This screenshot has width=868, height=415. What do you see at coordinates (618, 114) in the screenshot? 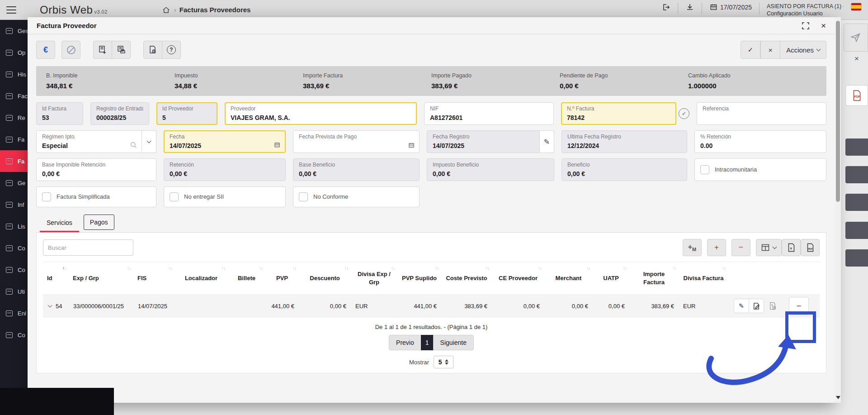
I see `num-factura-field: N.º Factura78142` at bounding box center [618, 114].